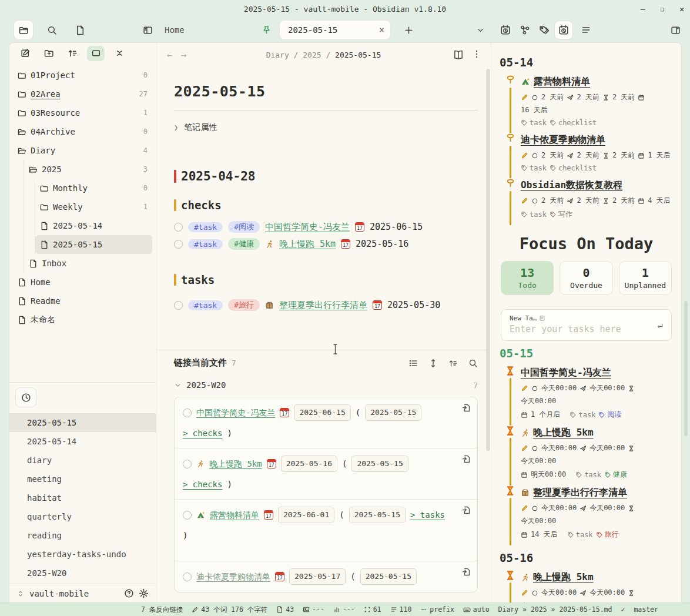  Describe the element at coordinates (408, 30) in the screenshot. I see `new-tab-button` at that location.